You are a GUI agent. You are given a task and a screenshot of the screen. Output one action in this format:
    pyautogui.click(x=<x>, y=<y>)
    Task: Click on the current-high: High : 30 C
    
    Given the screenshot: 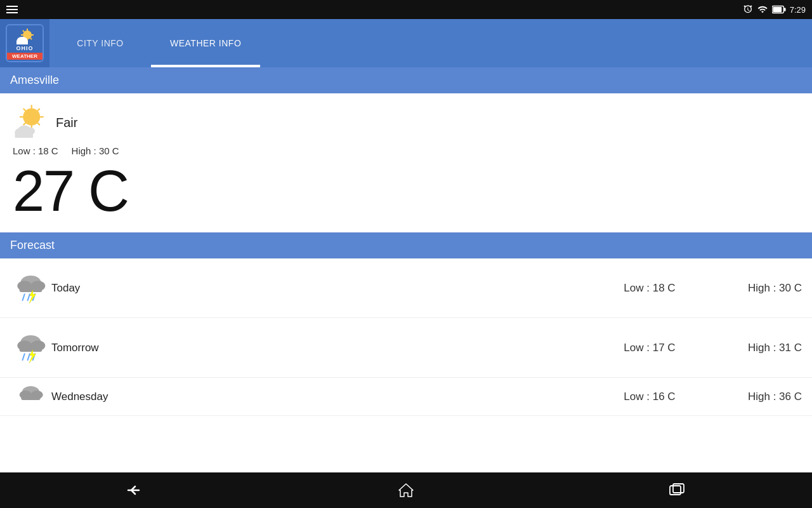 What is the action you would take?
    pyautogui.click(x=95, y=151)
    